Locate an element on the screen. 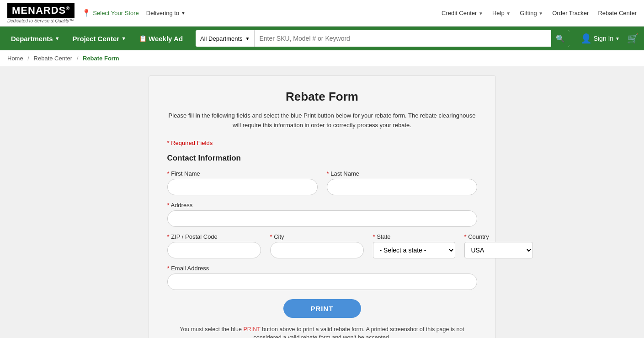 The height and width of the screenshot is (338, 644). zip-label: * ZIP / Postal Code is located at coordinates (214, 237).